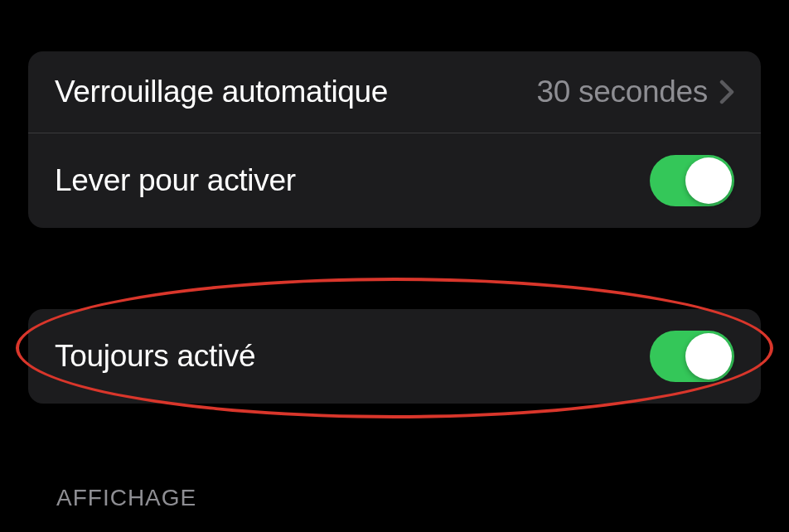 Image resolution: width=789 pixels, height=532 pixels. Describe the element at coordinates (155, 356) in the screenshot. I see `always-on-label: Toujours activé` at that location.